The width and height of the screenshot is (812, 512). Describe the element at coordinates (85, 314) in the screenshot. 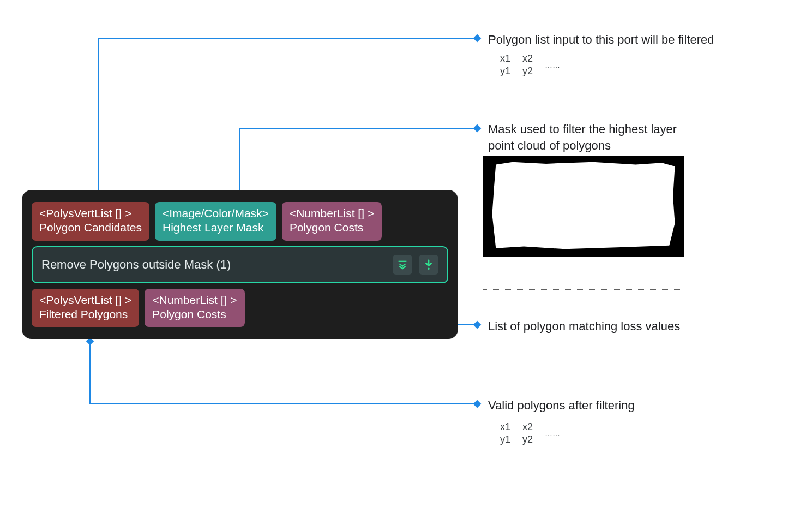

I see `port-label: Filtered Polygons` at that location.